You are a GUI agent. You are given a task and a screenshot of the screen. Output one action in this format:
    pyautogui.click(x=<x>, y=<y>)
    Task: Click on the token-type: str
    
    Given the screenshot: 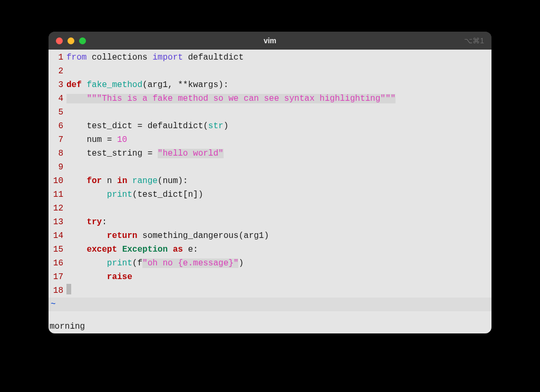 What is the action you would take?
    pyautogui.click(x=216, y=126)
    